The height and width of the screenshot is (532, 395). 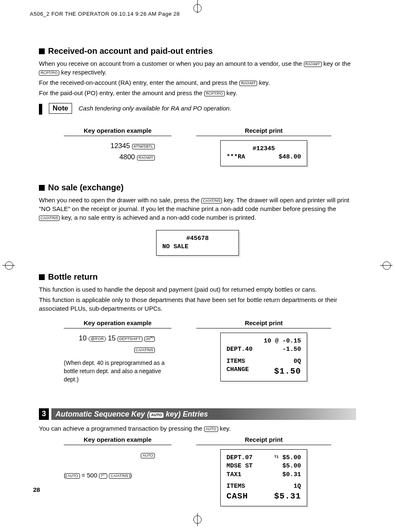 What do you see at coordinates (264, 357) in the screenshot?
I see `receipt-print: 10 @ -0.15 DEPT.40-1.50 ITEMS0Q CHANGE$1…` at bounding box center [264, 357].